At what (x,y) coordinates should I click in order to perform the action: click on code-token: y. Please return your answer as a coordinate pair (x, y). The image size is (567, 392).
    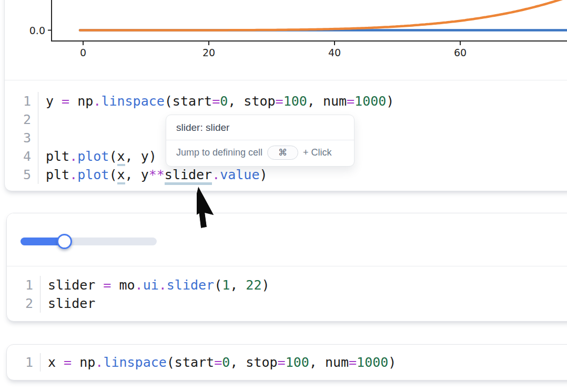
    Looking at the image, I should click on (54, 101).